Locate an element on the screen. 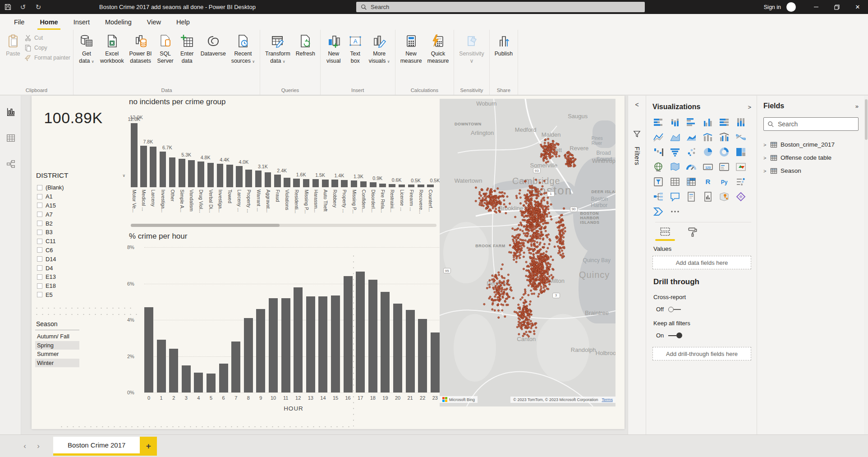  transform-data-button: Transformdata ∨ is located at coordinates (278, 50).